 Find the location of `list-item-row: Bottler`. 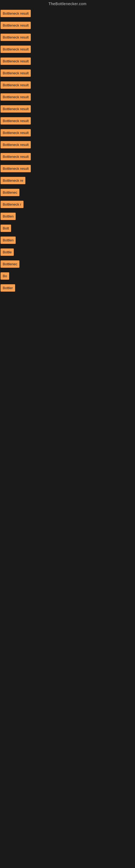

list-item-row: Bottler is located at coordinates (68, 289).